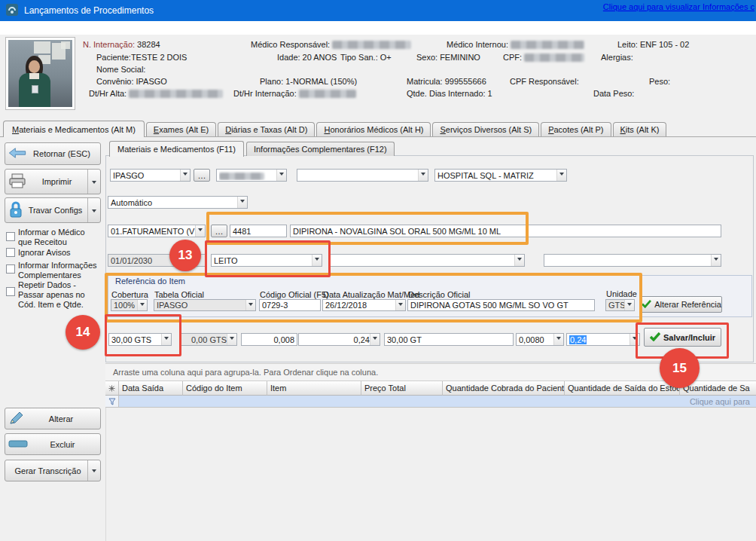 The width and height of the screenshot is (756, 541). What do you see at coordinates (53, 154) in the screenshot?
I see `retornar-button: Retornar (ESC)` at bounding box center [53, 154].